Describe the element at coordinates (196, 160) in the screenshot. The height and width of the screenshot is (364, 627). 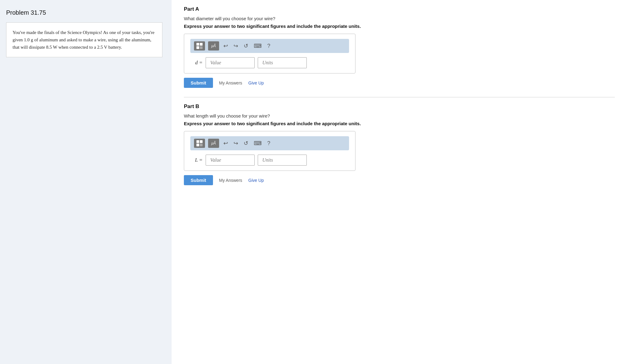
I see `part-b-input-label: L =` at that location.